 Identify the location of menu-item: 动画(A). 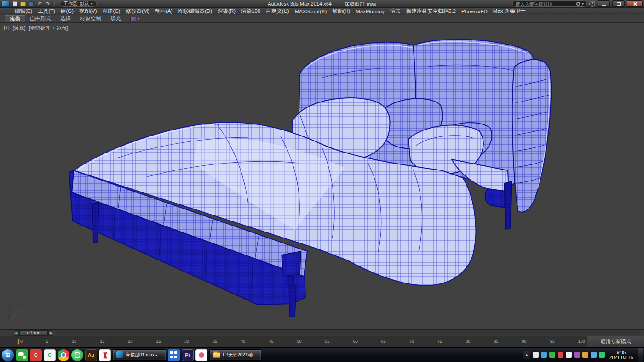
(164, 11).